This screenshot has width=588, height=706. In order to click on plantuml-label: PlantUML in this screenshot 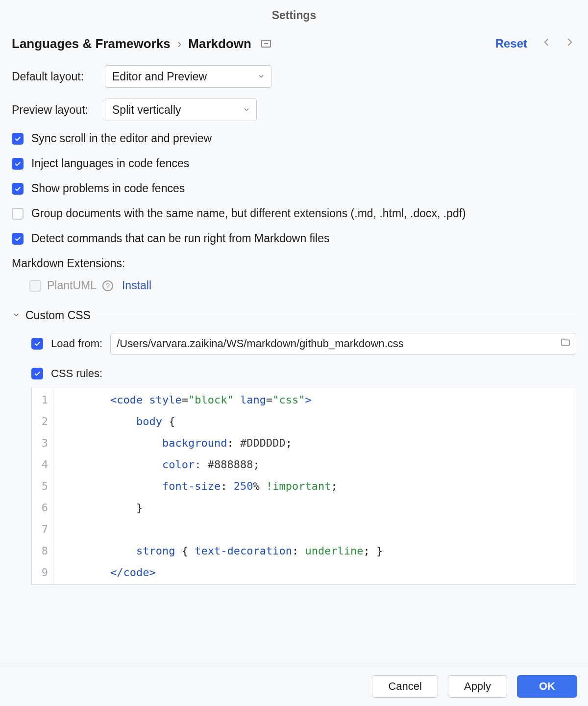, I will do `click(72, 285)`.